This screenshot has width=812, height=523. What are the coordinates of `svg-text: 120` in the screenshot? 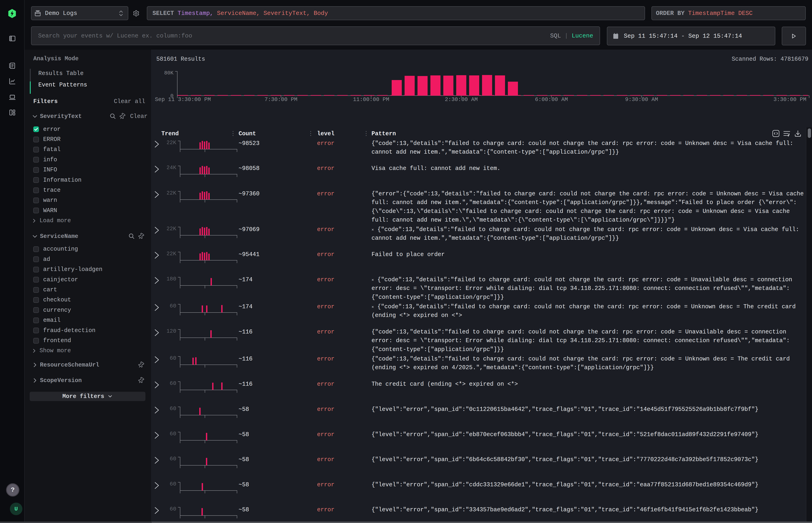 It's located at (172, 331).